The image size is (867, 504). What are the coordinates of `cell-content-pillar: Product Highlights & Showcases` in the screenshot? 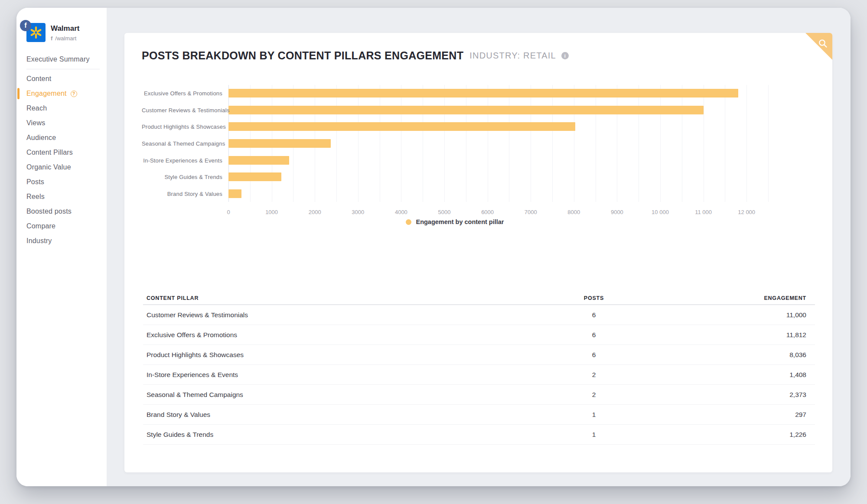 It's located at (351, 355).